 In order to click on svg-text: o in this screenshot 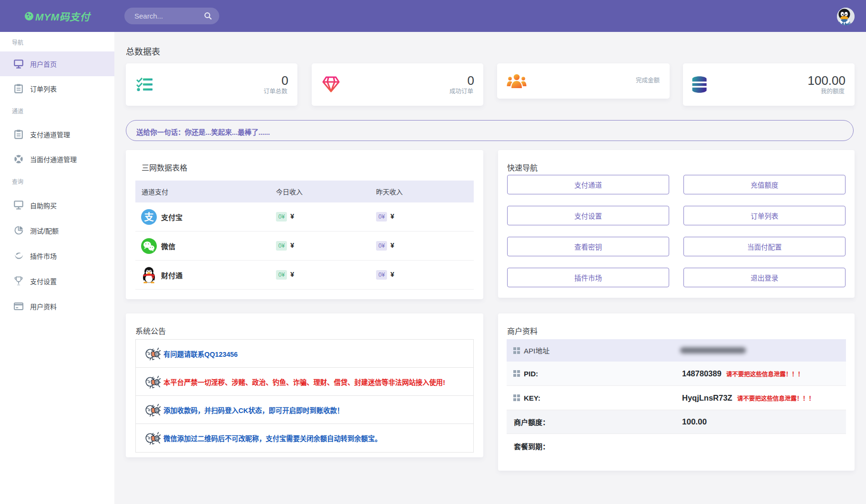, I will do `click(849, 23)`.